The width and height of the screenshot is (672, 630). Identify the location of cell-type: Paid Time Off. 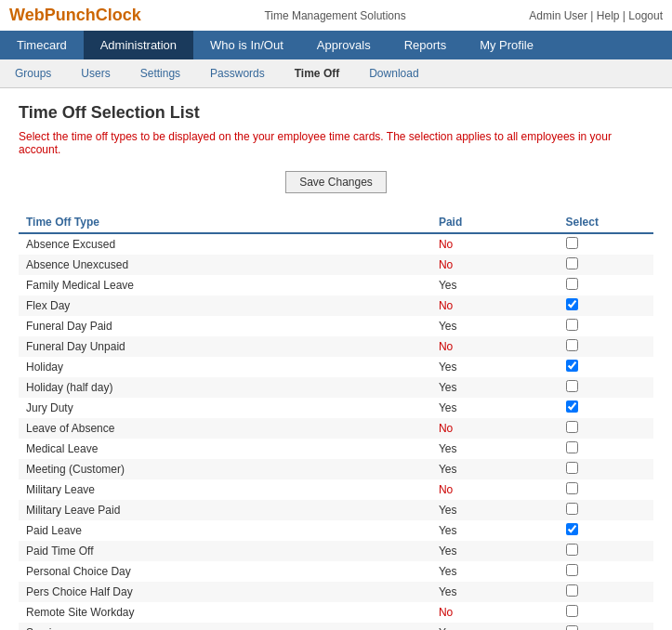
(225, 551).